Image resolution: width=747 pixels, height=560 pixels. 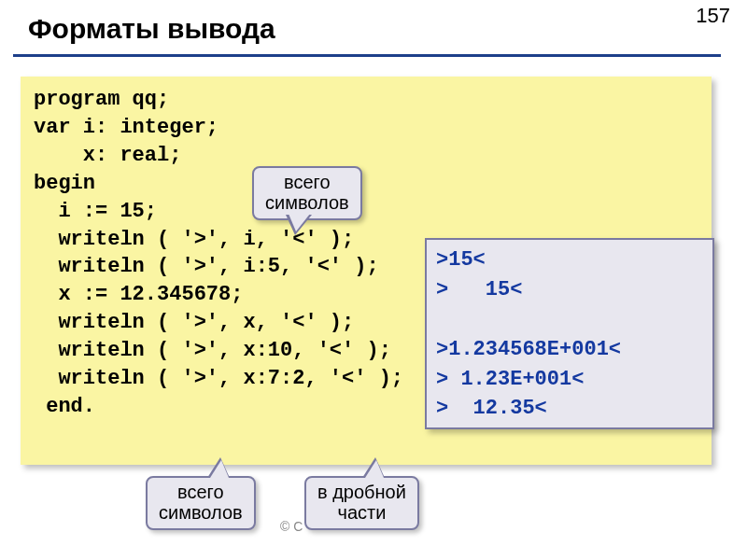 What do you see at coordinates (307, 193) in the screenshot?
I see `callout-total-chars-top: всего символов` at bounding box center [307, 193].